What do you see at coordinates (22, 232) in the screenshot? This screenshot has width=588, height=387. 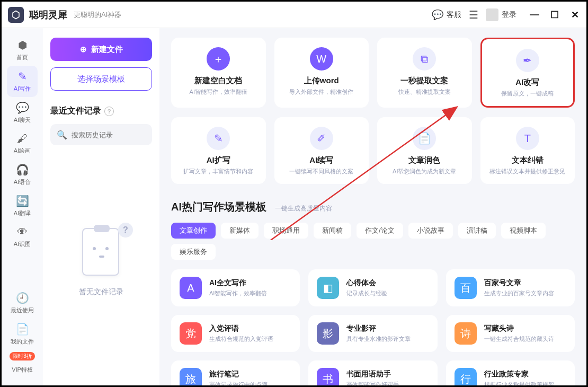 I see `nav-icon: 👁` at bounding box center [22, 232].